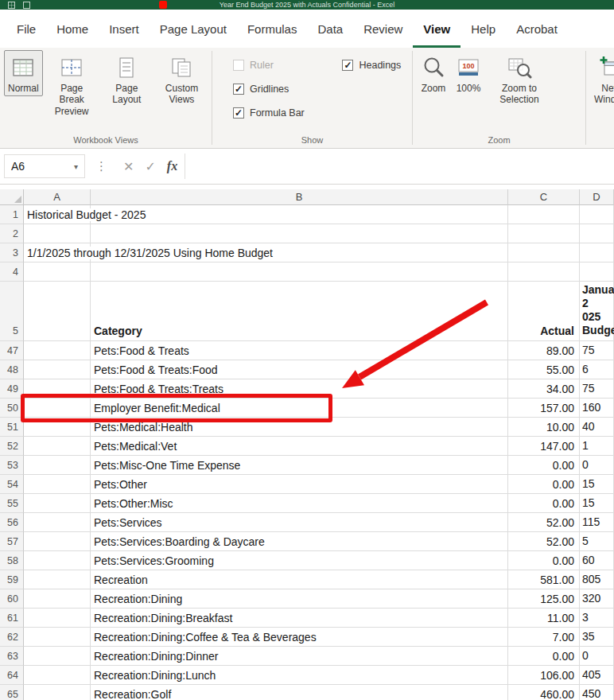 The image size is (614, 700). Describe the element at coordinates (299, 197) in the screenshot. I see `column-header-B: B` at that location.